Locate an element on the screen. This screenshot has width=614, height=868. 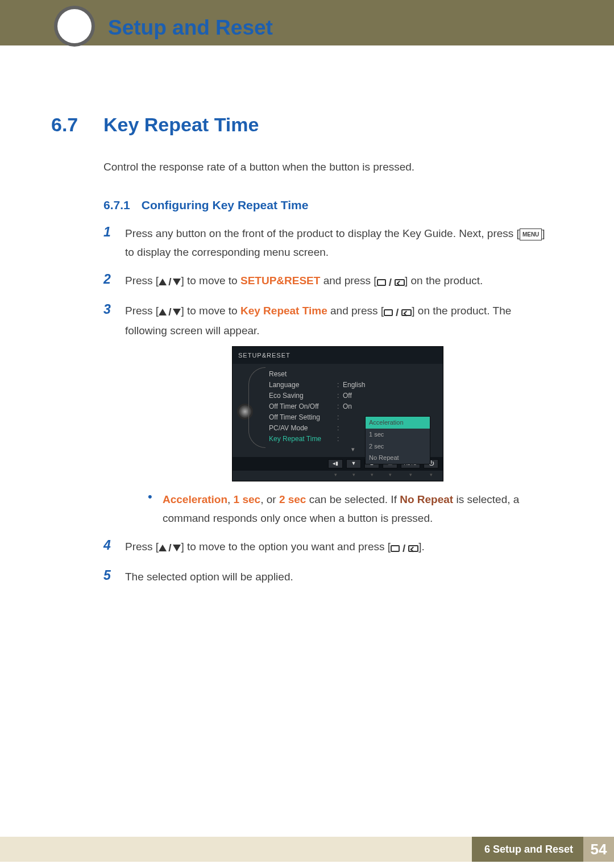
step-text: ]. is located at coordinates (422, 547).